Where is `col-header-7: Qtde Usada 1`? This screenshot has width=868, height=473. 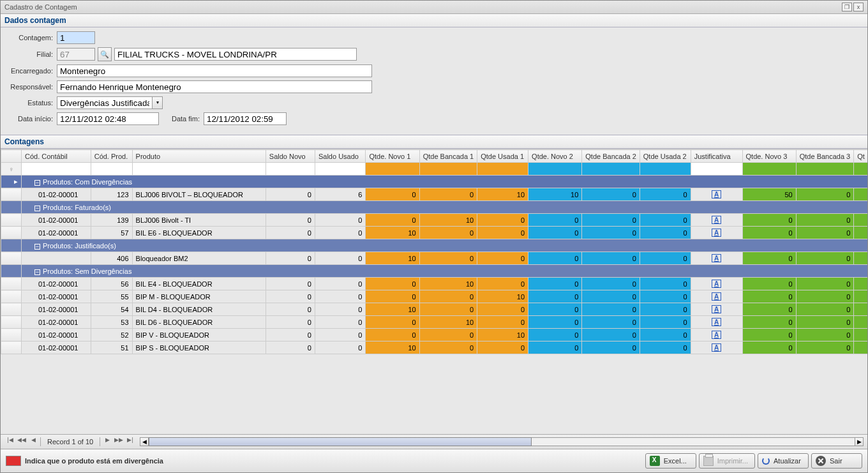
col-header-7: Qtde Usada 1 is located at coordinates (503, 156).